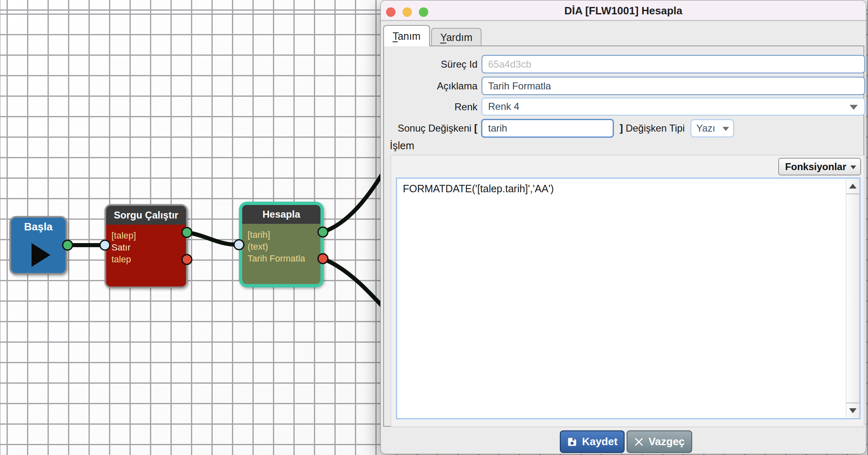  What do you see at coordinates (673, 107) in the screenshot?
I see `renk-select: Renk 4` at bounding box center [673, 107].